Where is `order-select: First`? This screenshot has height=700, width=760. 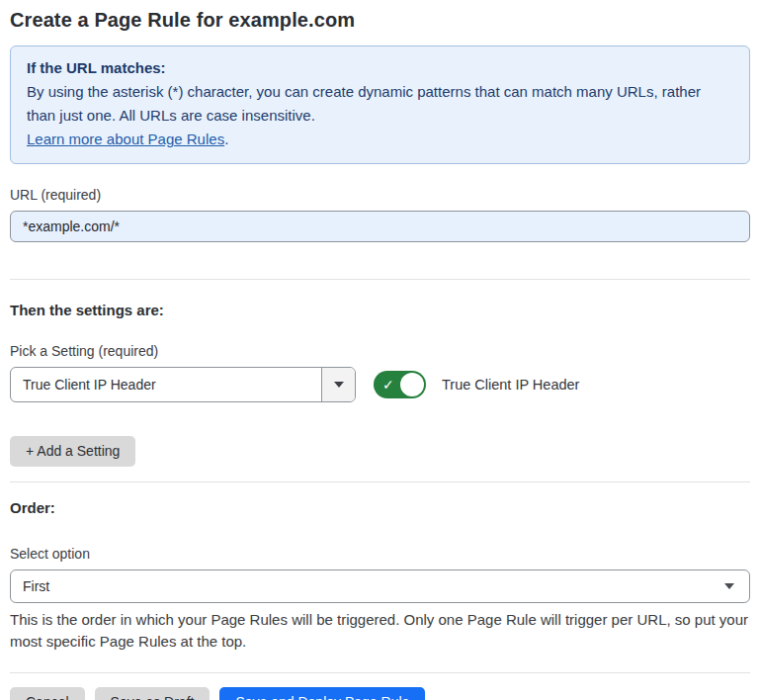 order-select: First is located at coordinates (380, 586).